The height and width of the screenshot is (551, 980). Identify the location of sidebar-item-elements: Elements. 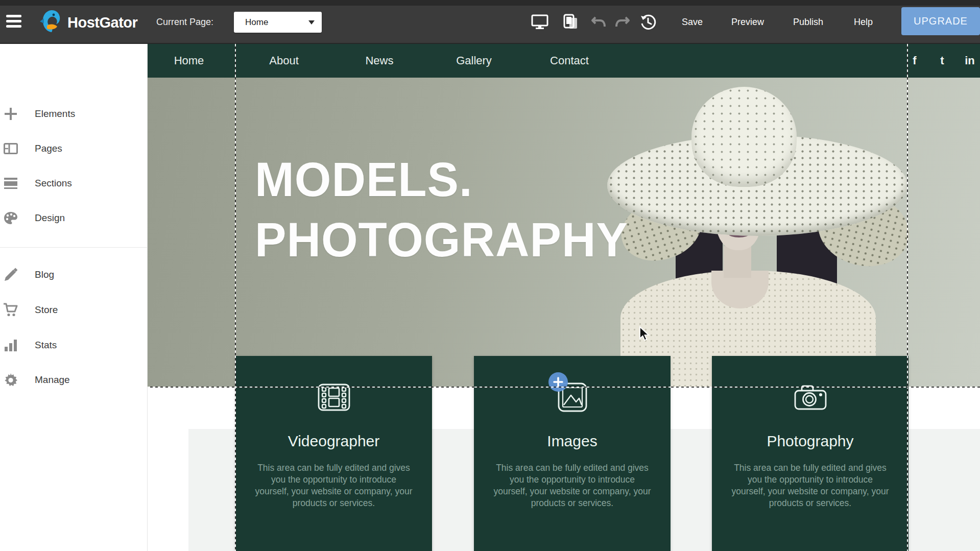
(74, 114).